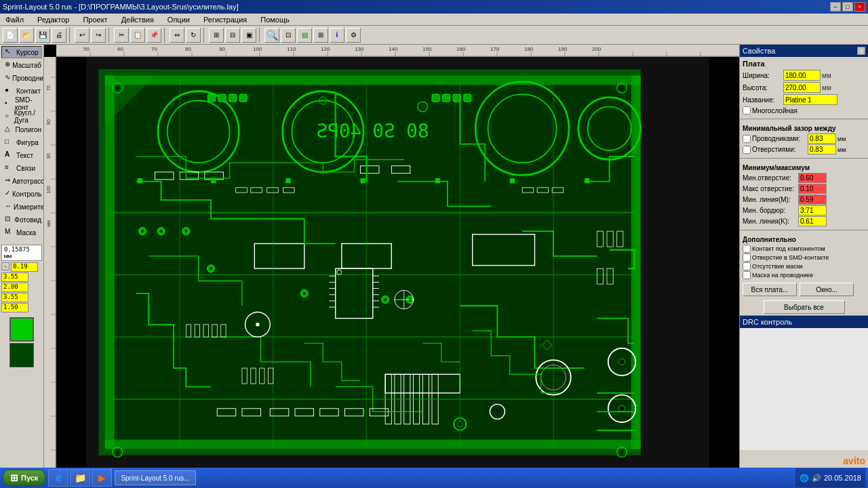 The image size is (868, 488). Describe the element at coordinates (15, 277) in the screenshot. I see `val3-input: 3.55` at that location.